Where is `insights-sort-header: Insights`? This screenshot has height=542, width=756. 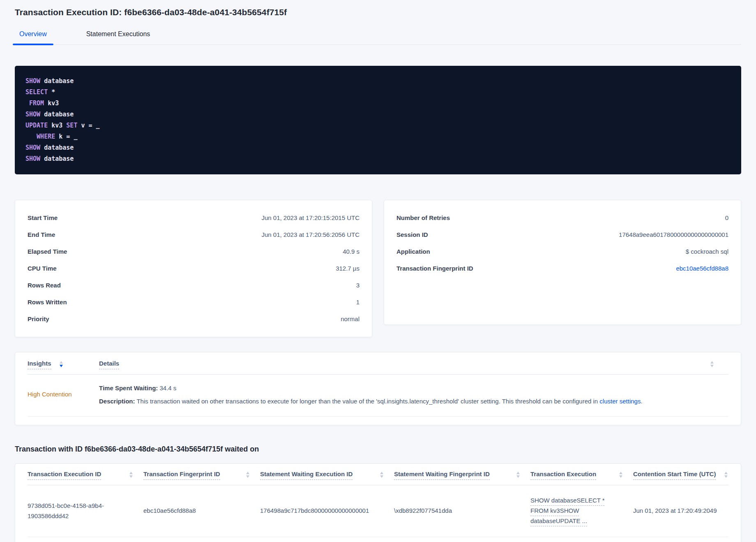
insights-sort-header: Insights is located at coordinates (39, 364).